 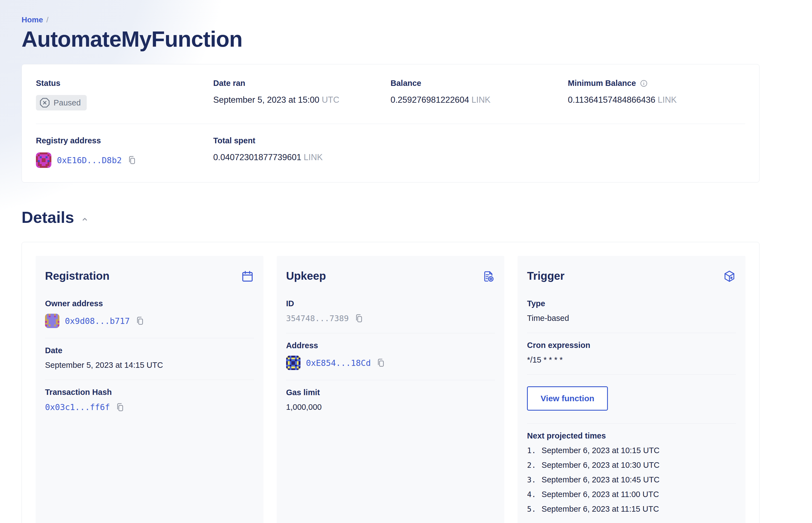 What do you see at coordinates (430, 100) in the screenshot?
I see `balance-value: 0.259276981222604` at bounding box center [430, 100].